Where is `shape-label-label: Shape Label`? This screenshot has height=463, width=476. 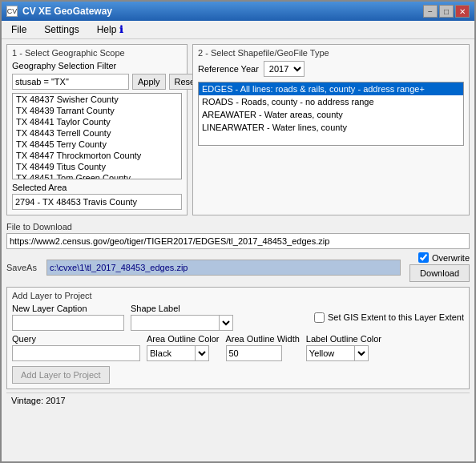 shape-label-label: Shape Label is located at coordinates (182, 308).